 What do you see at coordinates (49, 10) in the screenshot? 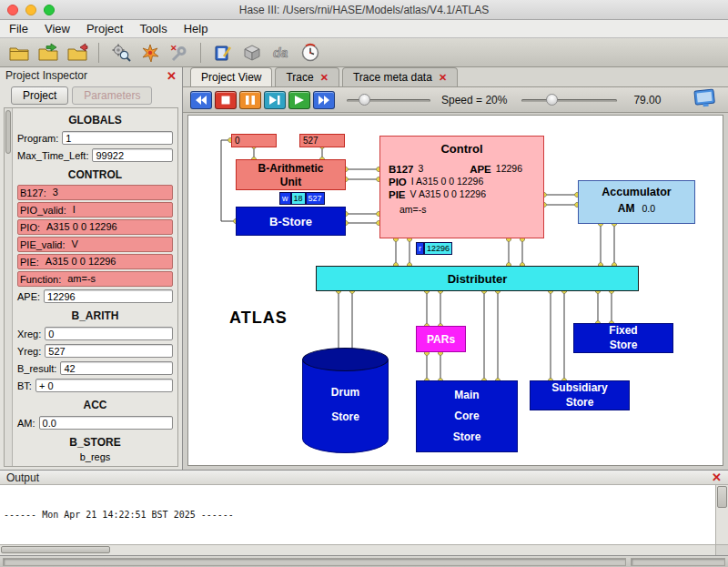
I see `zoom-window-button` at bounding box center [49, 10].